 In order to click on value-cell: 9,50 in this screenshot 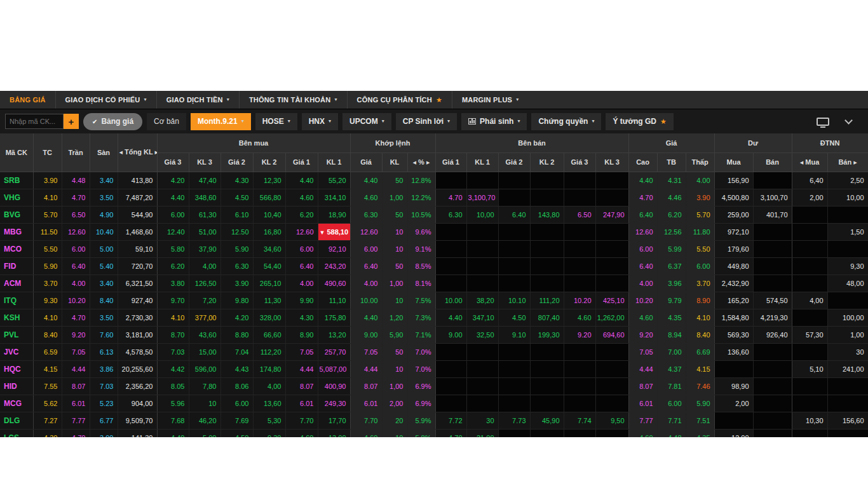, I will do `click(612, 421)`.